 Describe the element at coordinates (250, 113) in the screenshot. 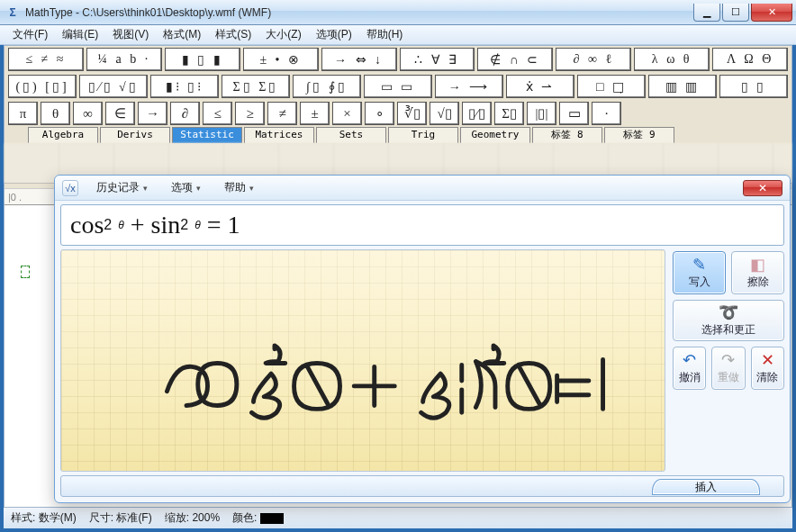

I see `palette-r3-7: ≥` at that location.